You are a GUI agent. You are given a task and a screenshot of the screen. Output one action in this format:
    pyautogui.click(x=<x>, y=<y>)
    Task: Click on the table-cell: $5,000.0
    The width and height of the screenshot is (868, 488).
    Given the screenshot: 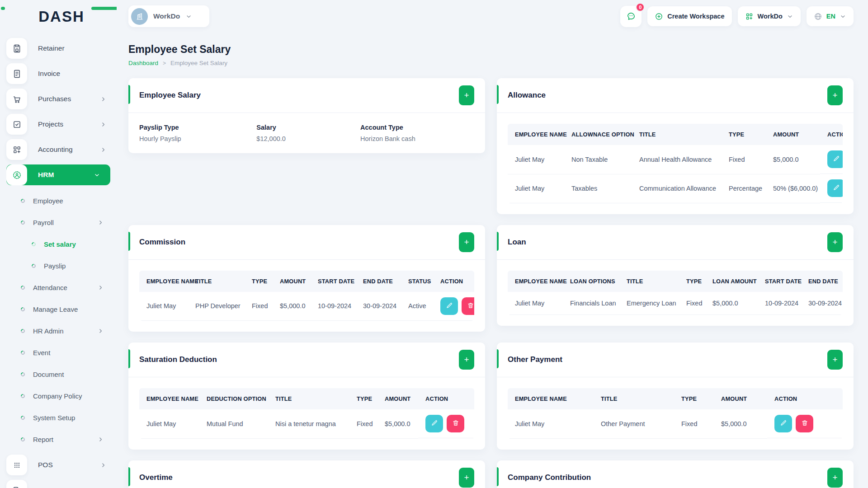 What is the action you would take?
    pyautogui.click(x=398, y=424)
    